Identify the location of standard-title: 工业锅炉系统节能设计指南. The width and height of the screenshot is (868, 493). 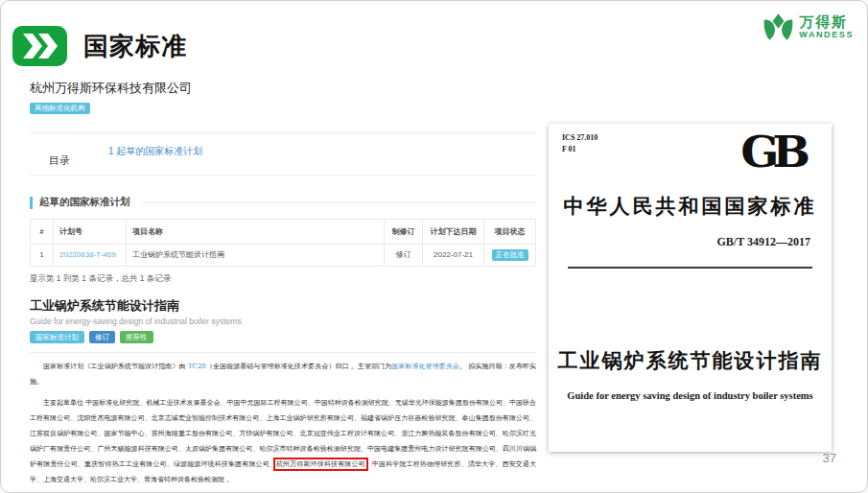
(283, 306).